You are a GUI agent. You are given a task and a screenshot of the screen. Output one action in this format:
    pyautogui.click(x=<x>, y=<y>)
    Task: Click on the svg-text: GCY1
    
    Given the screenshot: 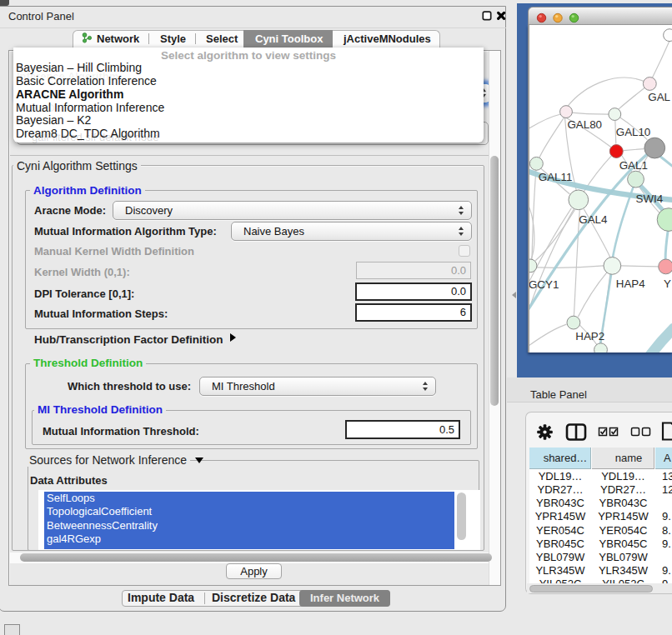 What is the action you would take?
    pyautogui.click(x=544, y=285)
    